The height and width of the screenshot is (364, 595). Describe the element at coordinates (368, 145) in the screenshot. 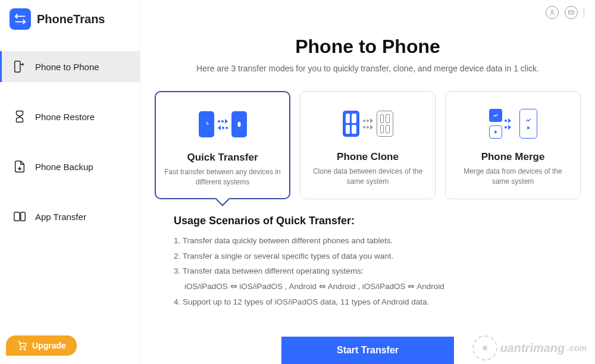

I see `card-phone-clone: Phone Clone Clone data between devices o…` at that location.